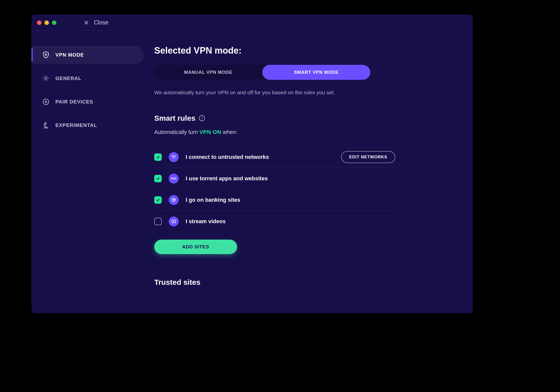 The width and height of the screenshot is (560, 392). What do you see at coordinates (262, 72) in the screenshot?
I see `vpn-mode-toggle: MANUAL VPN MODE SMART VPN MODE` at bounding box center [262, 72].